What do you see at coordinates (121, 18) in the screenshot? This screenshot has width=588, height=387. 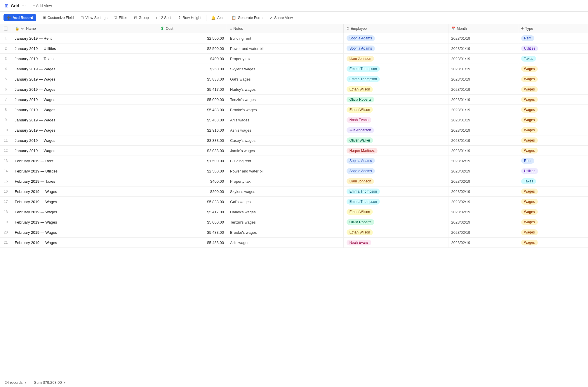 I see `filter-button: ▽ Filter` at bounding box center [121, 18].